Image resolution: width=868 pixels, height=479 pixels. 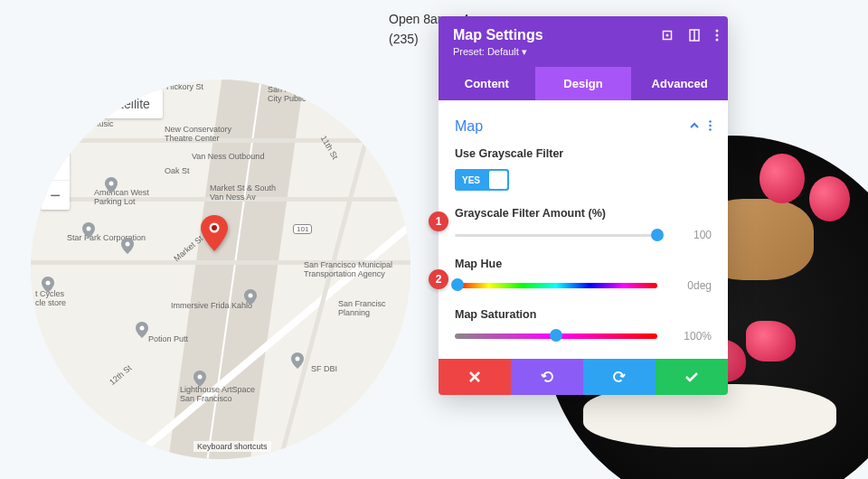 What do you see at coordinates (232, 446) in the screenshot?
I see `keyboard-shortcuts-link: Keyboard shortcuts` at bounding box center [232, 446].